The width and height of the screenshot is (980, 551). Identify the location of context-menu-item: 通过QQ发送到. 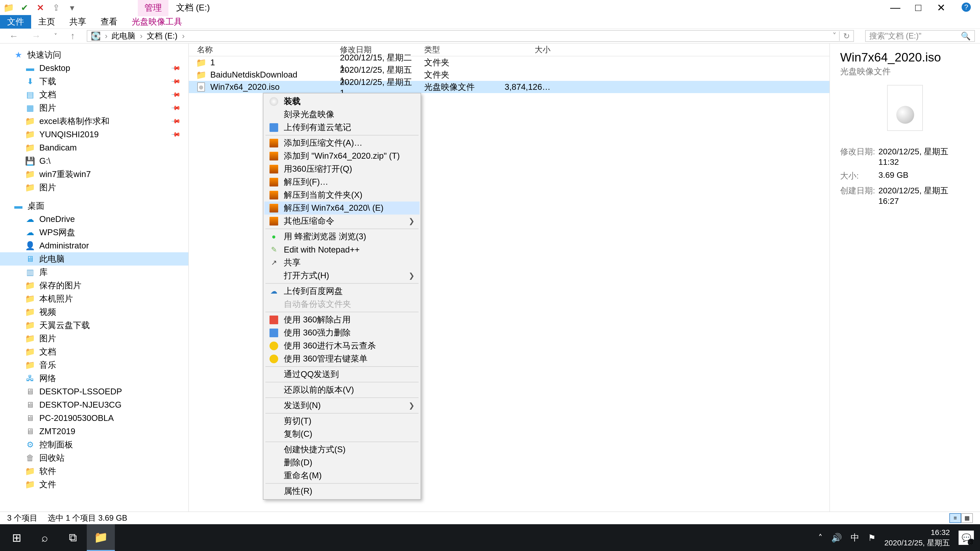
(342, 374).